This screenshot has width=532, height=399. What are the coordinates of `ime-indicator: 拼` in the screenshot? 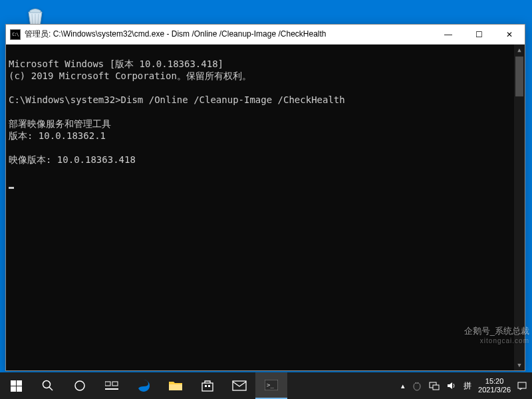 It's located at (467, 386).